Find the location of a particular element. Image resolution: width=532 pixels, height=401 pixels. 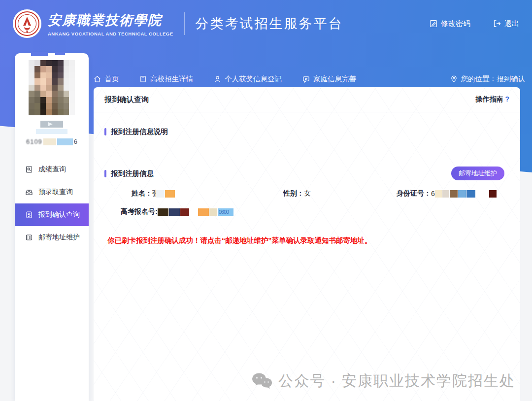

mail-address-icon is located at coordinates (29, 237).